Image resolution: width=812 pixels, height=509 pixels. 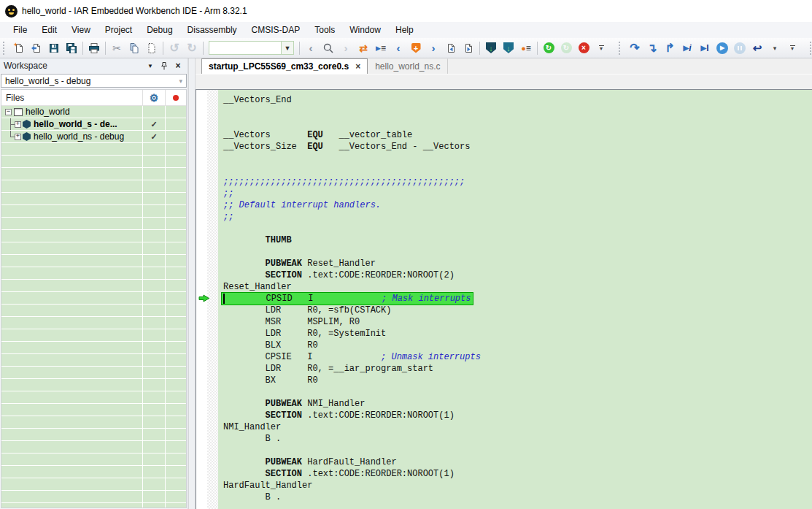 I want to click on step-into-button: ↱, so click(x=670, y=48).